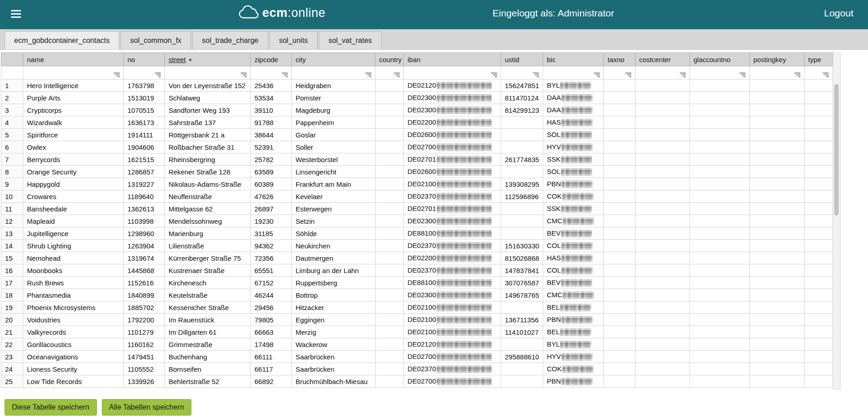 The width and height of the screenshot is (868, 416). What do you see at coordinates (12, 234) in the screenshot?
I see `row-number: 13` at bounding box center [12, 234].